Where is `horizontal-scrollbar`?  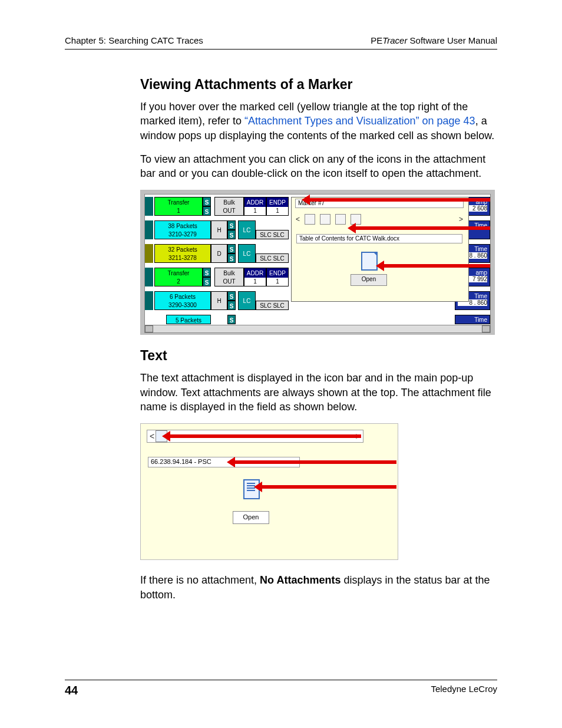 horizontal-scrollbar is located at coordinates (318, 329).